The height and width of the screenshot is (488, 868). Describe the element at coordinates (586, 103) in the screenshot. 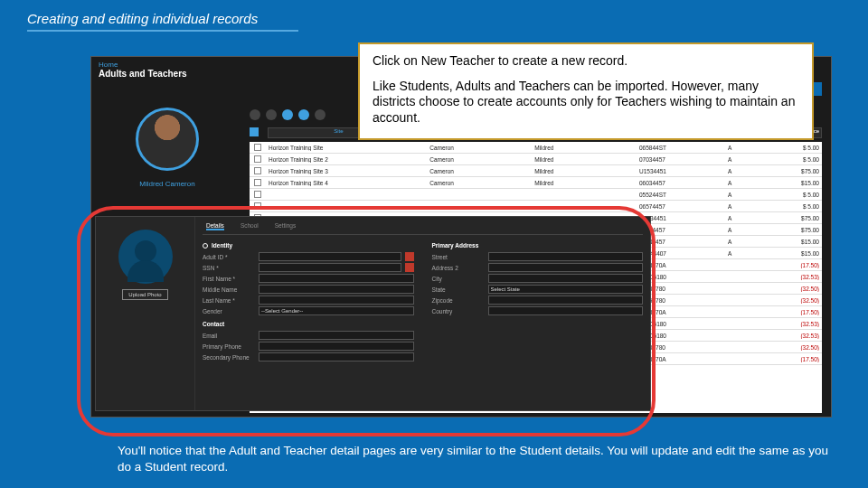

I see `callout-line-2: Like Students, Adults and Teachers can b…` at that location.